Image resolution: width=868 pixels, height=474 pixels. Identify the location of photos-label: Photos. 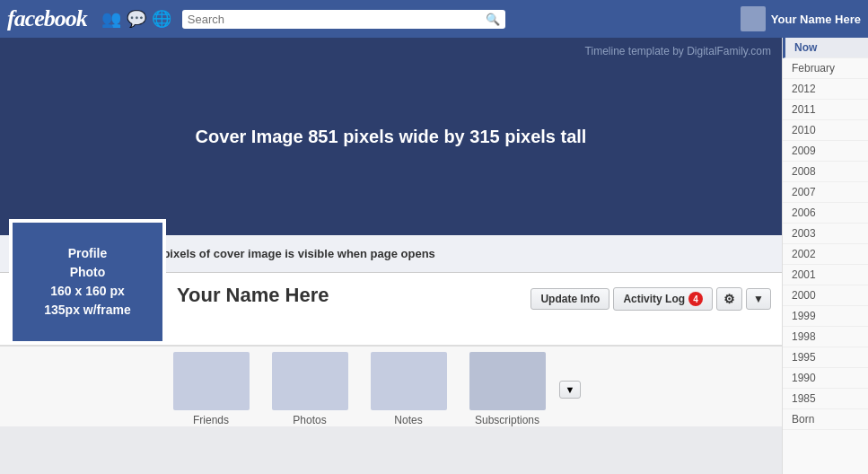
(309, 420).